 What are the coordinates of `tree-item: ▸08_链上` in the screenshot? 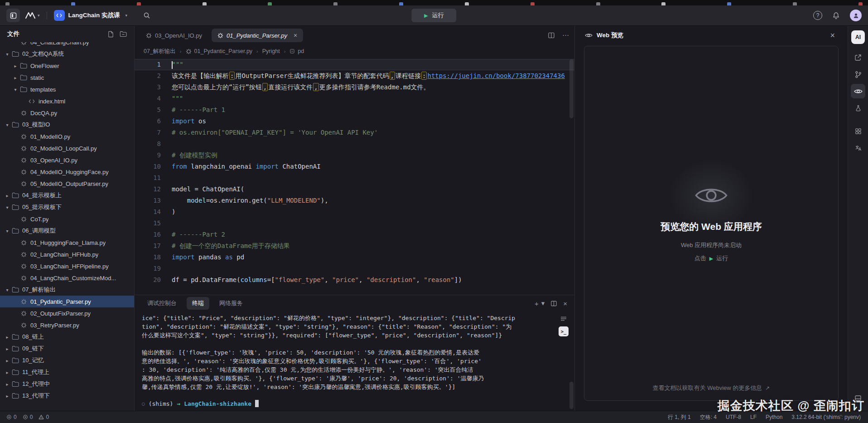 It's located at (67, 337).